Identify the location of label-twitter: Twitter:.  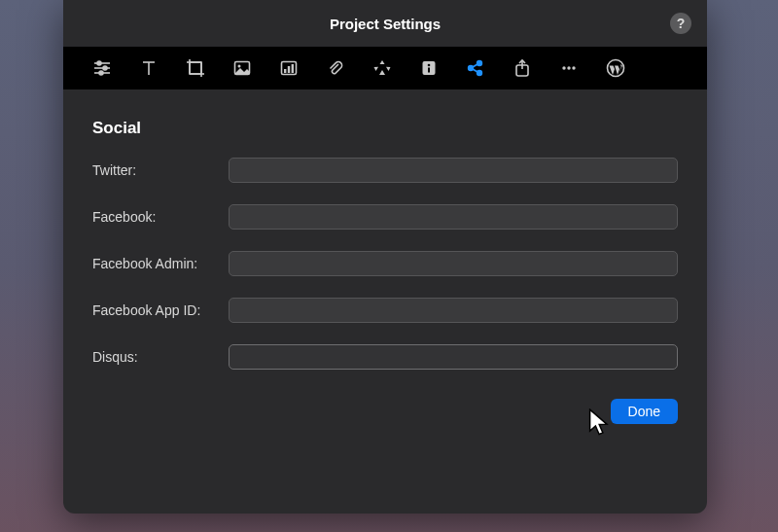
(160, 170).